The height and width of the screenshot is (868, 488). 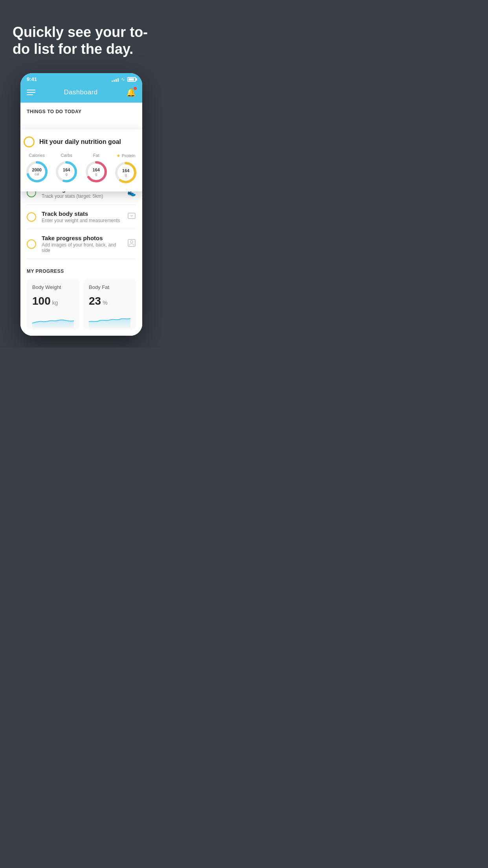 What do you see at coordinates (82, 238) in the screenshot?
I see `progress-photos-title: Take progress photos` at bounding box center [82, 238].